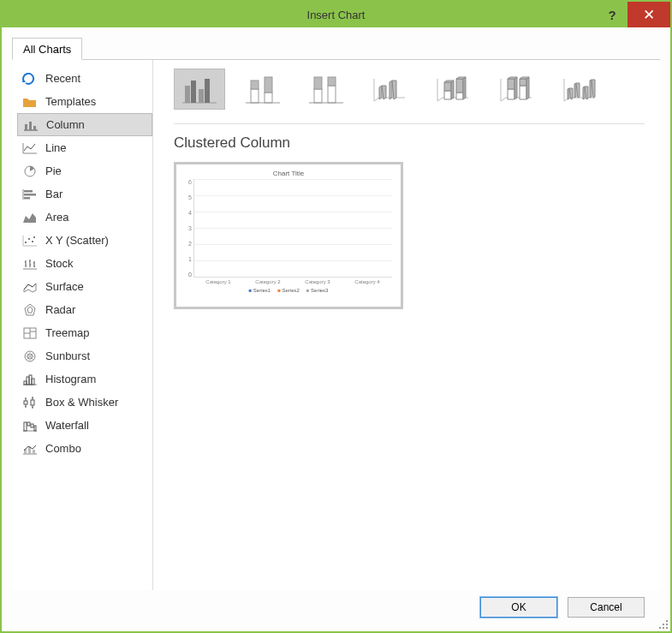 Image resolution: width=672 pixels, height=633 pixels. Describe the element at coordinates (47, 49) in the screenshot. I see `tab-all-charts: All Charts` at that location.